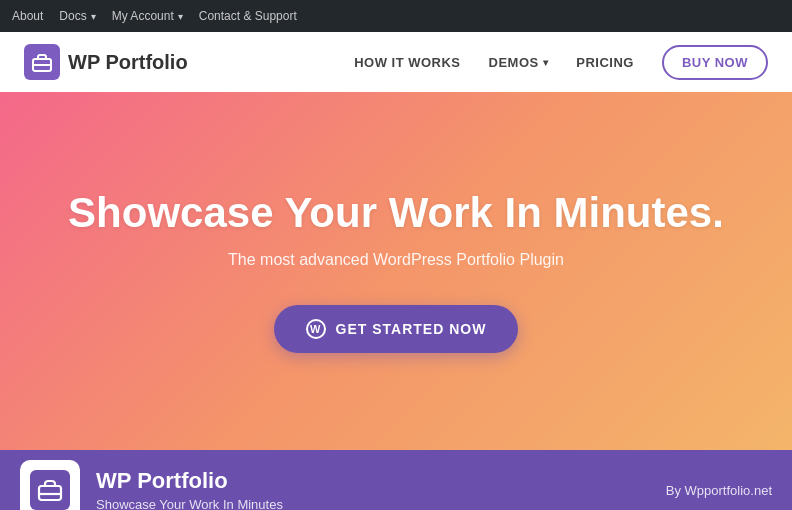 The width and height of the screenshot is (792, 510). What do you see at coordinates (373, 481) in the screenshot?
I see `plugin-name: WP Portfolio` at bounding box center [373, 481].